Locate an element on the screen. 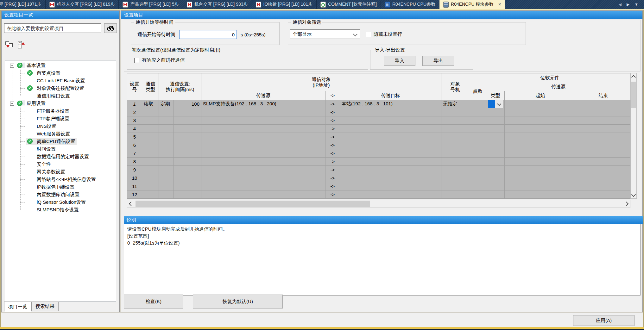 The height and width of the screenshot is (330, 644). tab-scroll-left-icon: ◀ is located at coordinates (620, 4).